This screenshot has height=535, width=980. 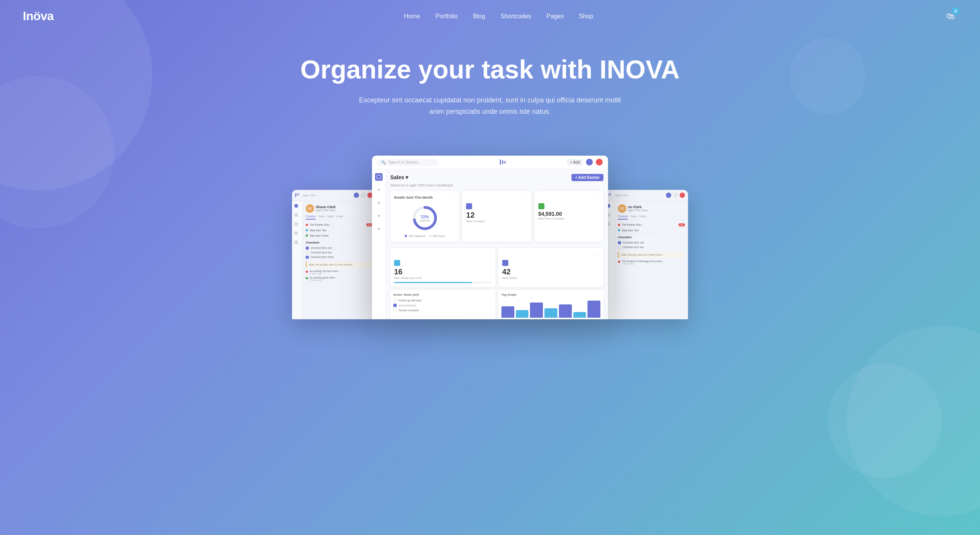 What do you see at coordinates (479, 16) in the screenshot?
I see `nav-link-blog: Blog` at bounding box center [479, 16].